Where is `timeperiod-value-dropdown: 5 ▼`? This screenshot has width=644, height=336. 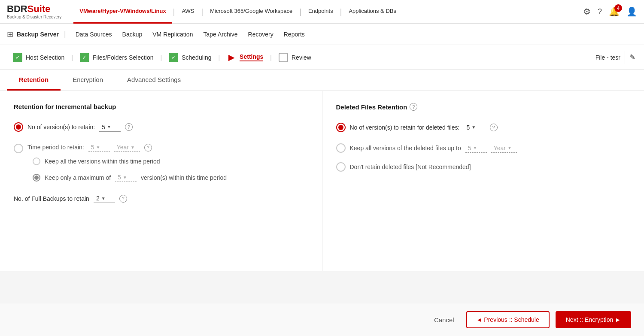 timeperiod-value-dropdown: 5 ▼ is located at coordinates (99, 148).